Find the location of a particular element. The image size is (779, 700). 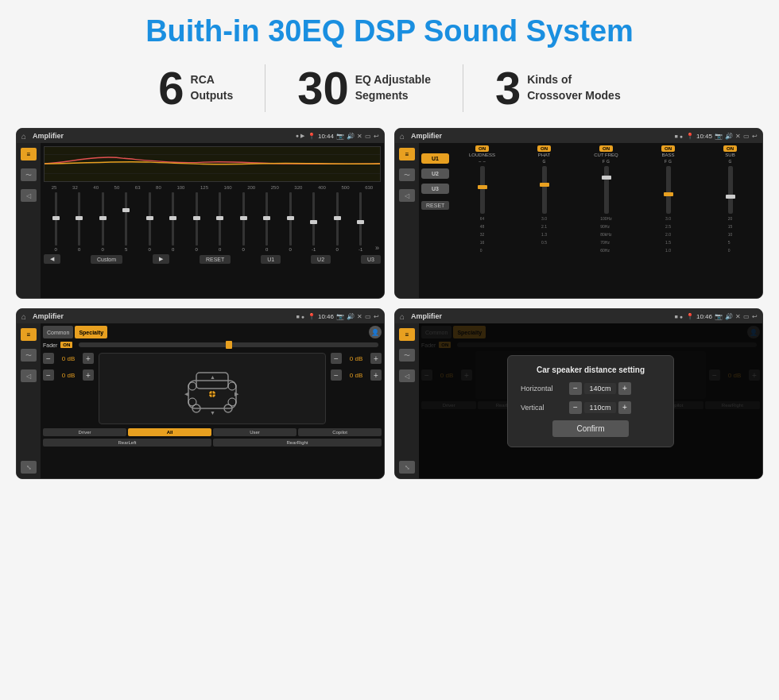

bass-slider is located at coordinates (669, 190).